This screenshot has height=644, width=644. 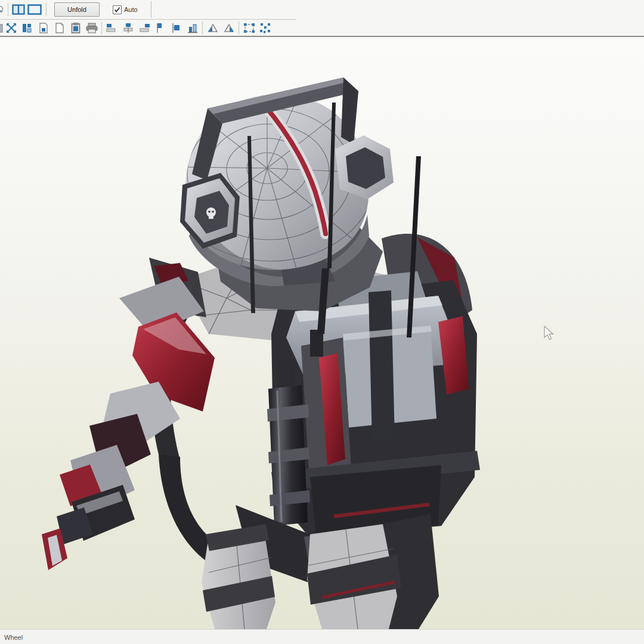 What do you see at coordinates (151, 10) in the screenshot?
I see `toolbar-edge` at bounding box center [151, 10].